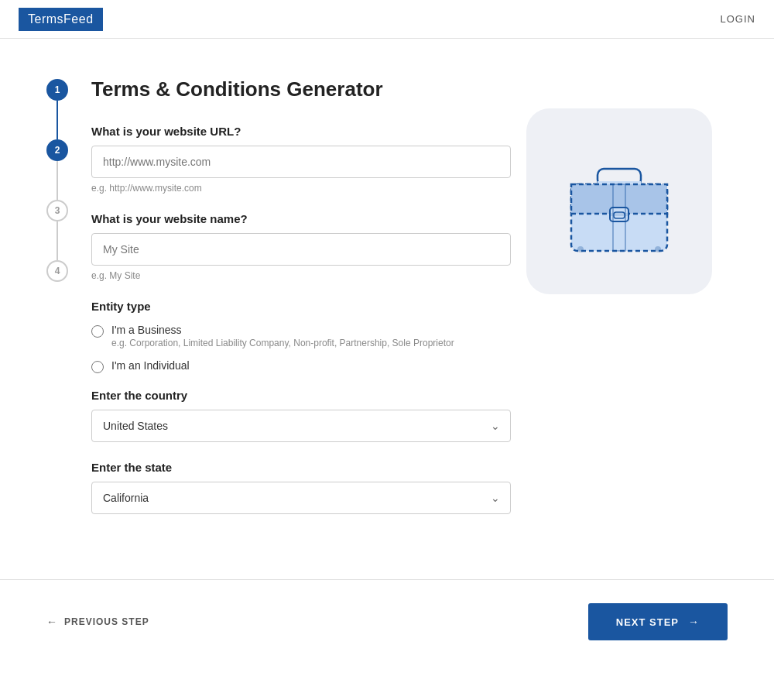 This screenshot has width=774, height=700. What do you see at coordinates (301, 249) in the screenshot?
I see `name-input` at bounding box center [301, 249].